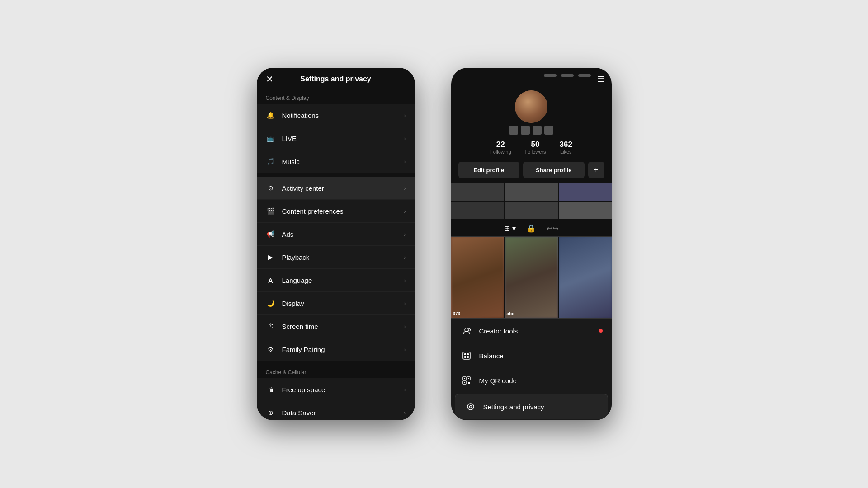 Image resolution: width=868 pixels, height=488 pixels. Describe the element at coordinates (271, 115) in the screenshot. I see `notifications-icon: 🔔` at that location.